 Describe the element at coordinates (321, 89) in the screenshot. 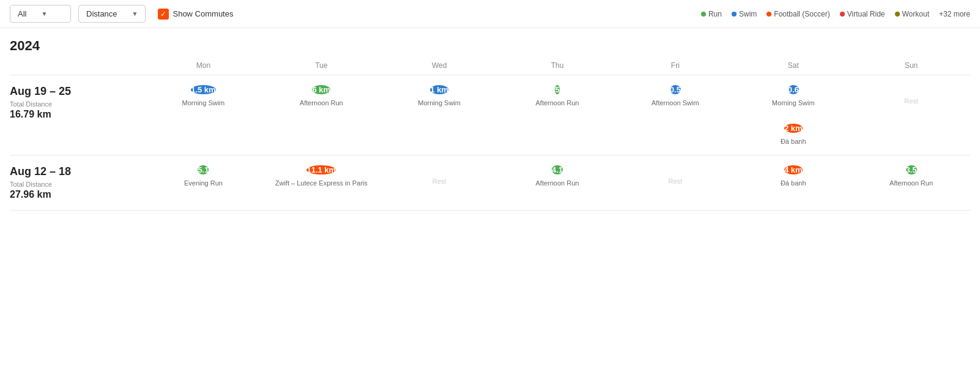

I see `activity-bubble-0-1: 6 km` at that location.